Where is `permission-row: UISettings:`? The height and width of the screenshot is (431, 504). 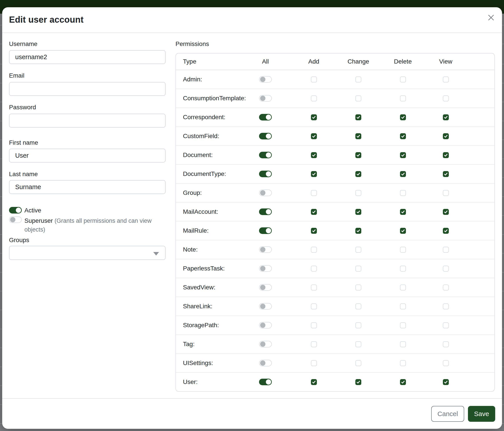 permission-row: UISettings: is located at coordinates (335, 363).